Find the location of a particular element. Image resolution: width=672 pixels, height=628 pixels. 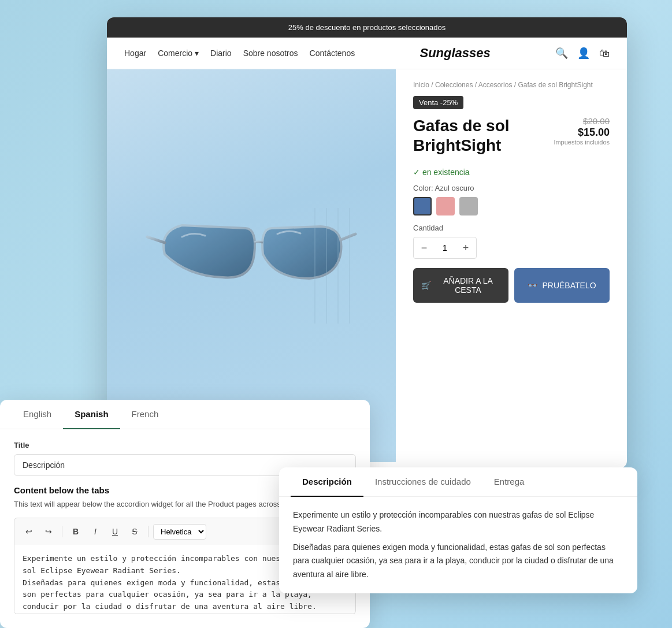

cart-icon: 🛍 is located at coordinates (604, 53).